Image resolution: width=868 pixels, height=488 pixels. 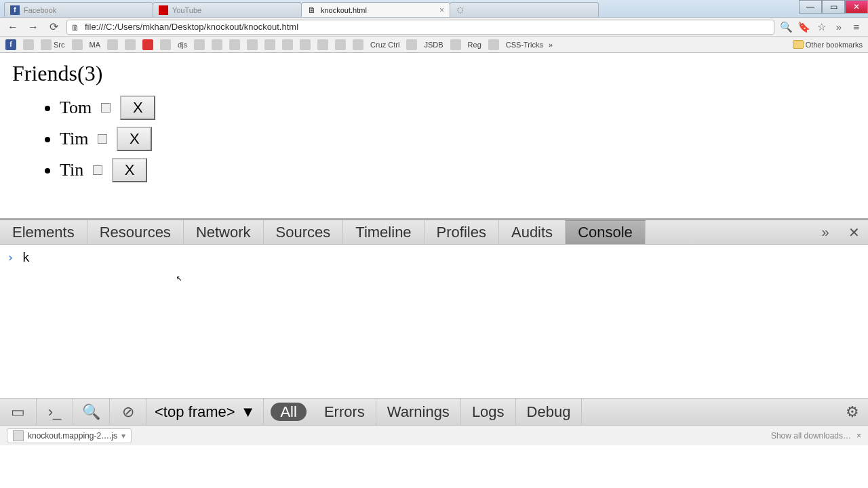 I want to click on filter-all: All, so click(x=288, y=412).